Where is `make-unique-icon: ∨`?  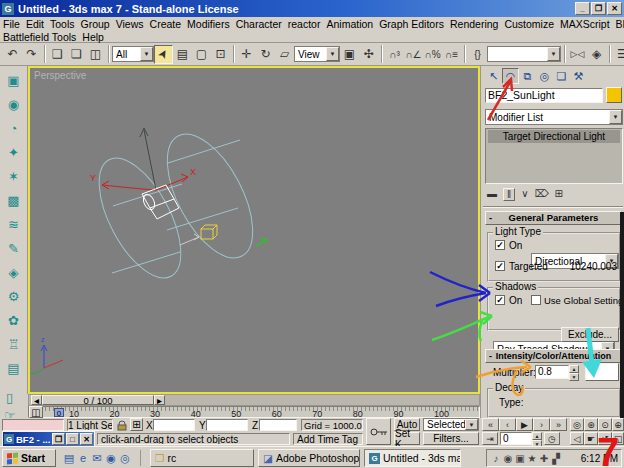
make-unique-icon: ∨ is located at coordinates (524, 194).